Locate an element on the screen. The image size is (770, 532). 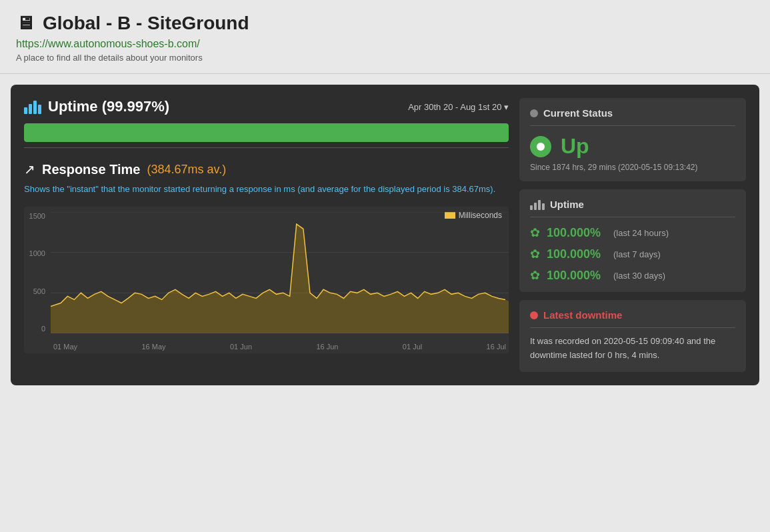
uptime-bar-icon is located at coordinates (537, 205).